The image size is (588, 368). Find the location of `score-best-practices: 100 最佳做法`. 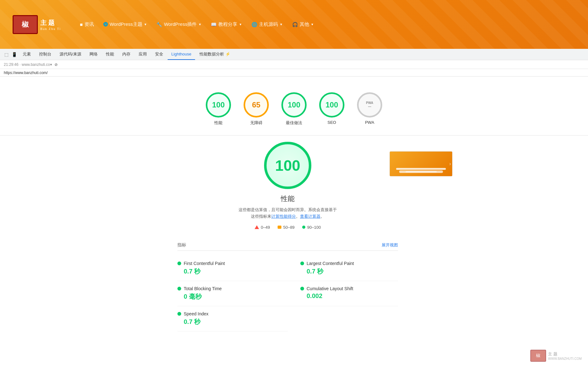

score-best-practices: 100 最佳做法 is located at coordinates (294, 109).